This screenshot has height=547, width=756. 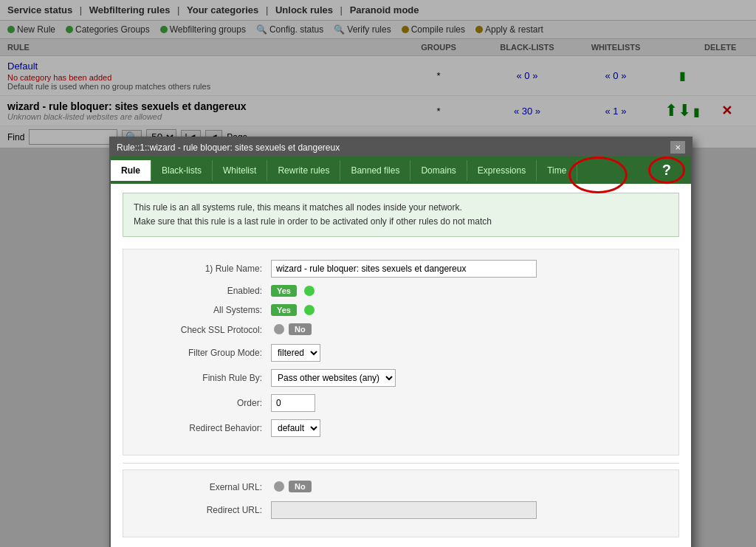 I want to click on rule-edit-modal: Rule::1::wizard - rule bloquer: sites se…, so click(x=401, y=142).